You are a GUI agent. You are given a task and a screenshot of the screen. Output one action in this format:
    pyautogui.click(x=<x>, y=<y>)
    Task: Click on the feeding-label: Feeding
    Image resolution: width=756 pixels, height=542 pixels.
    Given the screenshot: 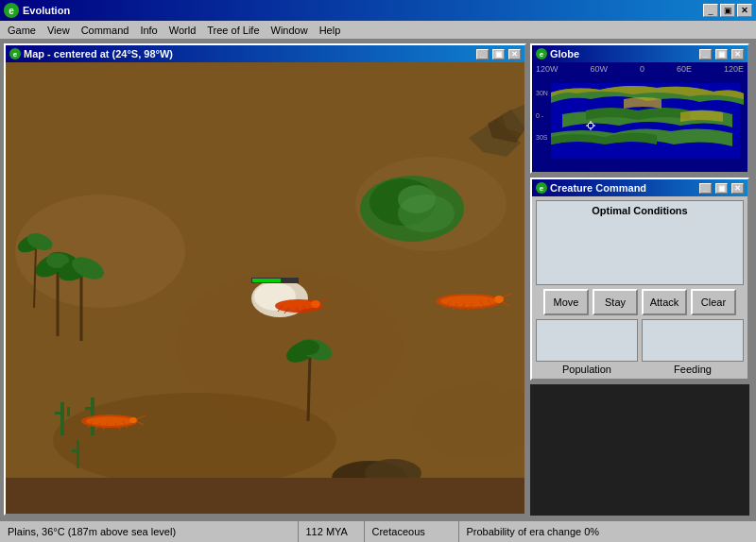 What is the action you would take?
    pyautogui.click(x=693, y=369)
    